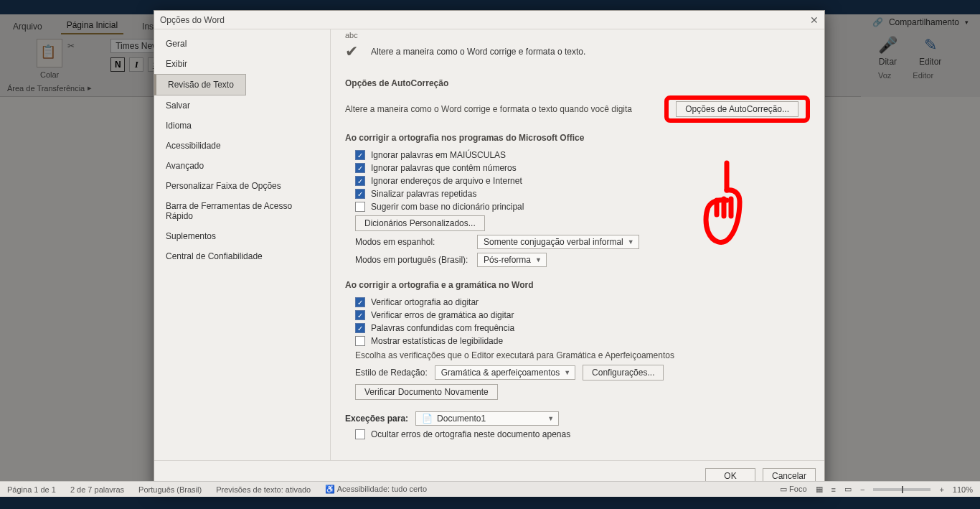 This screenshot has width=980, height=509. What do you see at coordinates (487, 419) in the screenshot?
I see `exceptions-select: 📄Documento1▼` at bounding box center [487, 419].